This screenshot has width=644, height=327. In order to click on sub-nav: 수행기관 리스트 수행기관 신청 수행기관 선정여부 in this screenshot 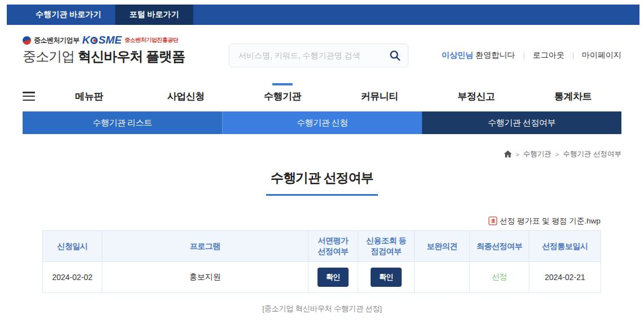, I will do `click(322, 123)`.